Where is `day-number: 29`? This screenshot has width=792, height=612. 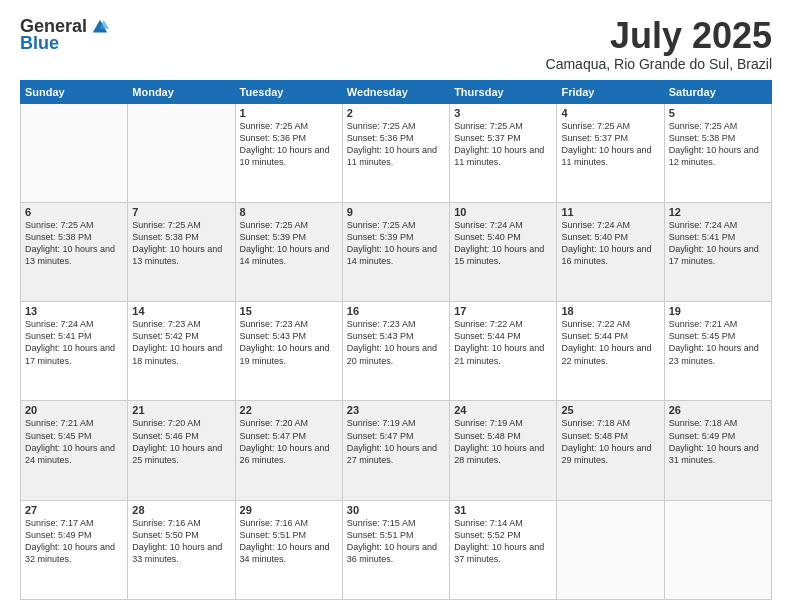
day-number: 29 is located at coordinates (289, 510).